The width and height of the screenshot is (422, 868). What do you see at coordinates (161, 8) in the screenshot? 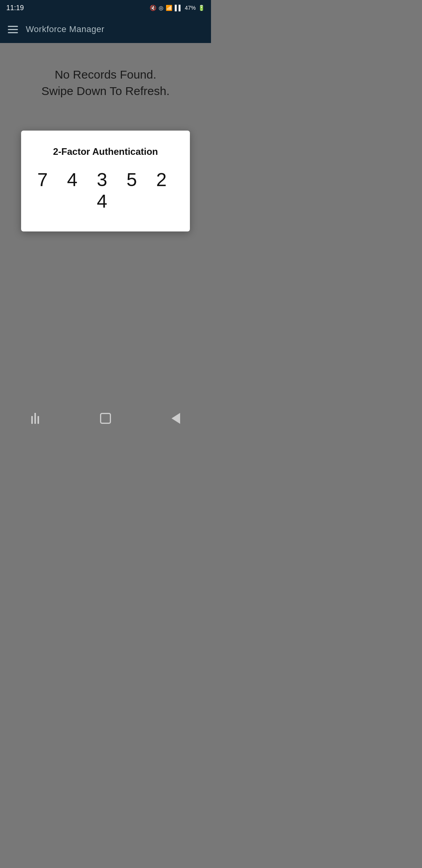
I see `location-icon: ◎` at bounding box center [161, 8].